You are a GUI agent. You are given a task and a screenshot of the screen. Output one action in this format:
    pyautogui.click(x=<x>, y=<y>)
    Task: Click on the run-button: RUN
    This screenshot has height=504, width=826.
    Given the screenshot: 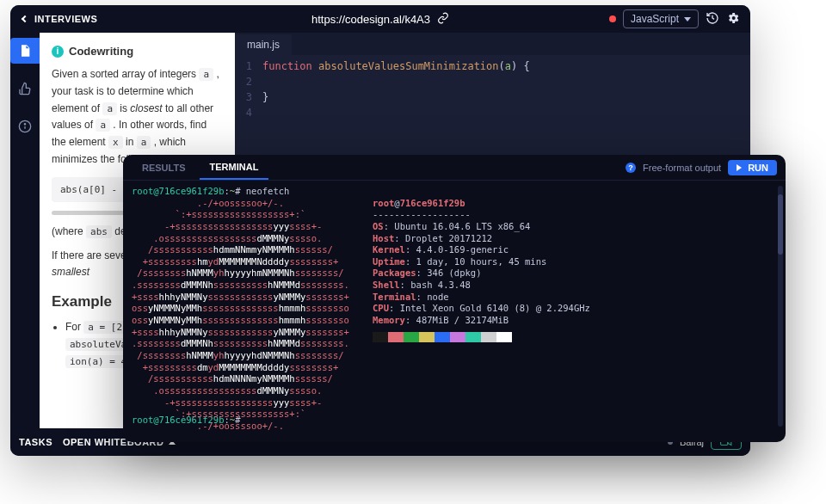 What is the action you would take?
    pyautogui.click(x=752, y=168)
    